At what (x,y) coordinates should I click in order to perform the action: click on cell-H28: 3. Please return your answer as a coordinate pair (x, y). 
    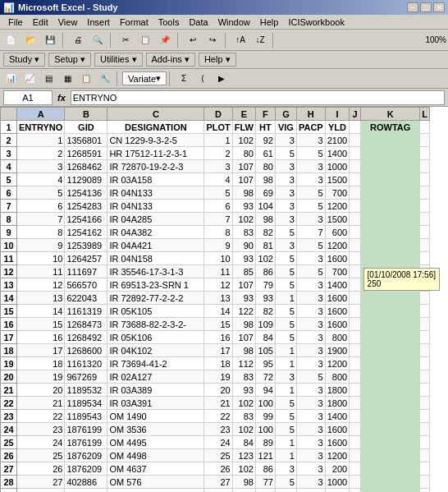
    Looking at the image, I should click on (310, 482).